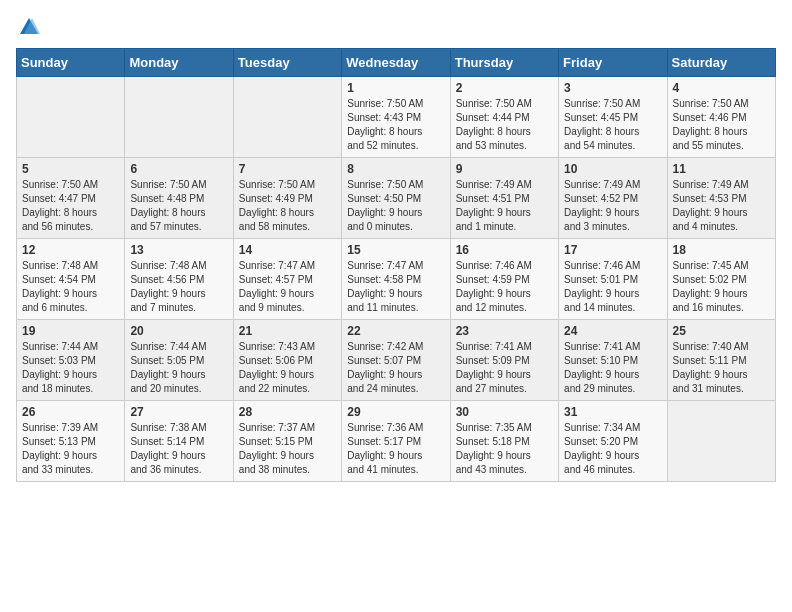 The height and width of the screenshot is (612, 792). What do you see at coordinates (612, 287) in the screenshot?
I see `day-info: Sunrise: 7:46 AM Sunset: 5:01 PM Dayligh…` at bounding box center [612, 287].